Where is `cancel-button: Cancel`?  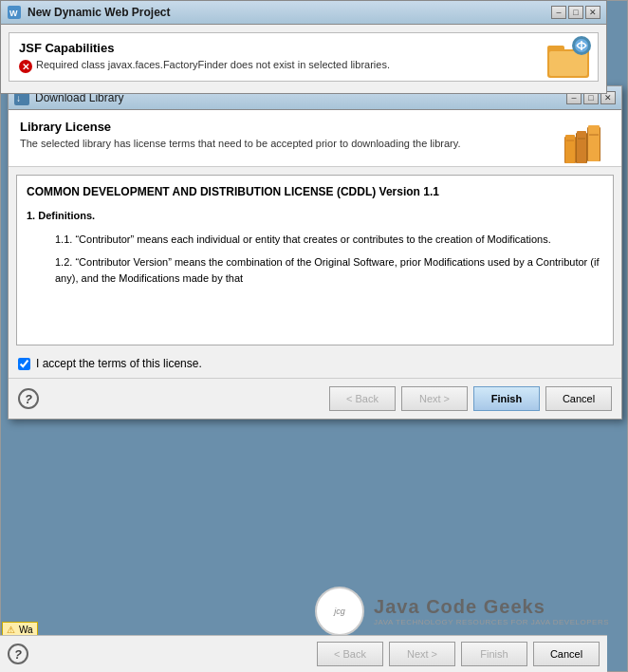
cancel-button: Cancel is located at coordinates (579, 399).